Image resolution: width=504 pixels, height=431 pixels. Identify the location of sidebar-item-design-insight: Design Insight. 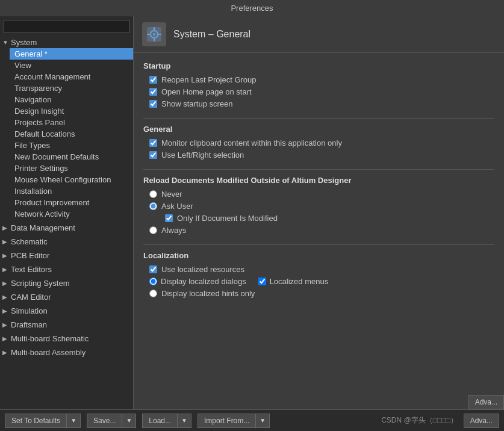
(71, 111).